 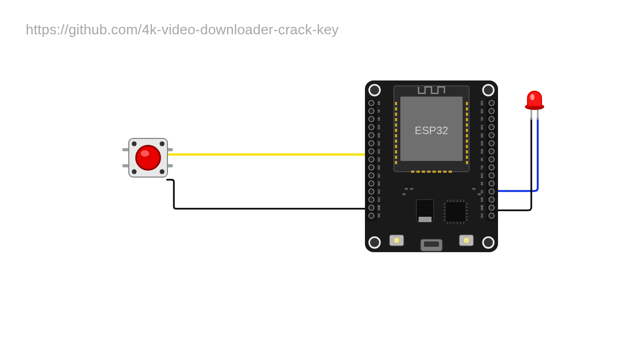 What do you see at coordinates (379, 183) in the screenshot?
I see `svg-text: D14` at bounding box center [379, 183].